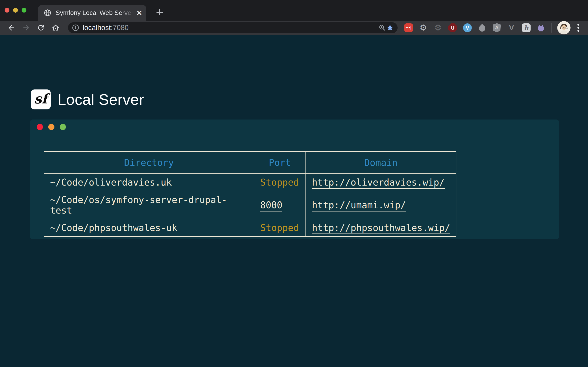  Describe the element at coordinates (381, 182) in the screenshot. I see `domain-cell: http://oliverdavies.wip/` at that location.